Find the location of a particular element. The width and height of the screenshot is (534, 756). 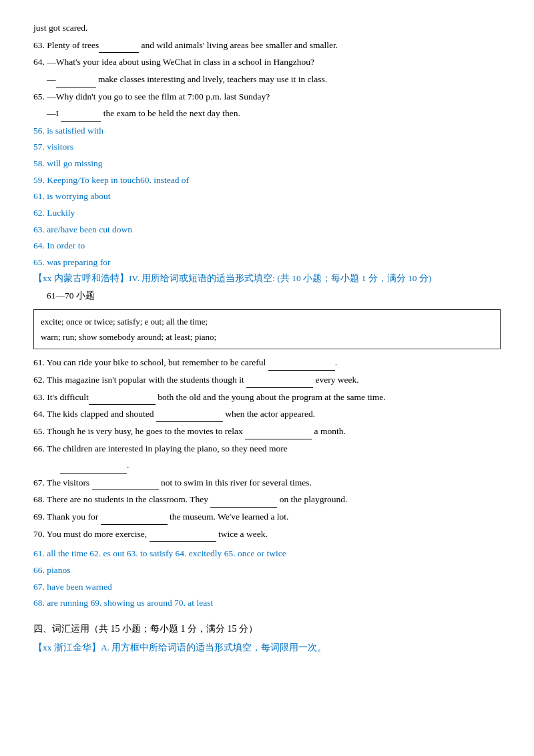

intro-line-3: — make classes interesting and lively, t… is located at coordinates (267, 79).